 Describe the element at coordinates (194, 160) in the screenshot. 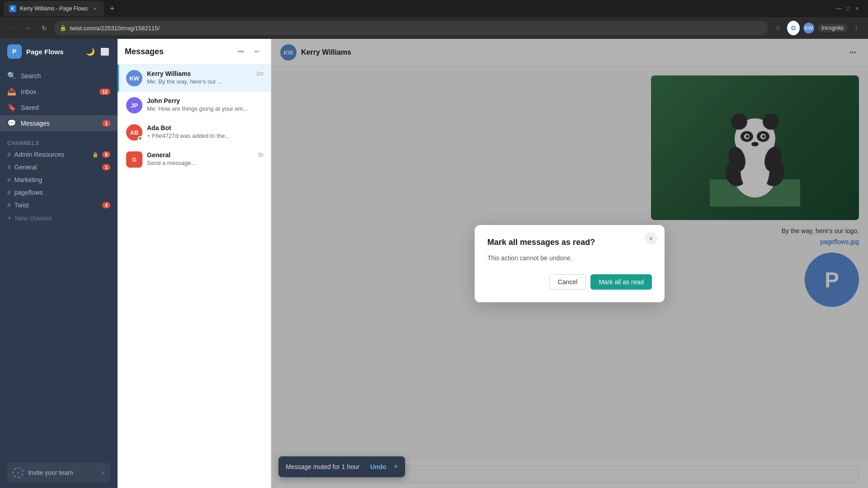

I see `message-item-general: G General 3h Send a message...` at that location.